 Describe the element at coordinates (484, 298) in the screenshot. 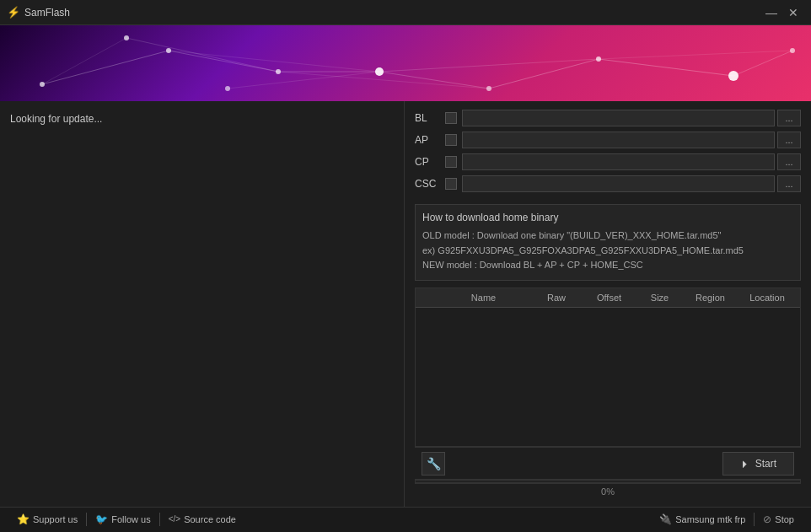

I see `th-name: Name` at that location.